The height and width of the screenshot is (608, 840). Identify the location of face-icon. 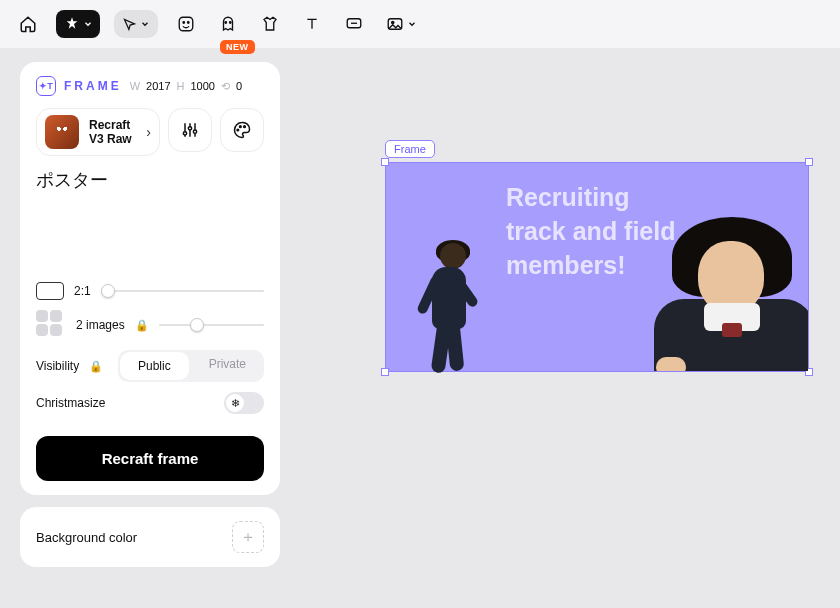
(186, 24).